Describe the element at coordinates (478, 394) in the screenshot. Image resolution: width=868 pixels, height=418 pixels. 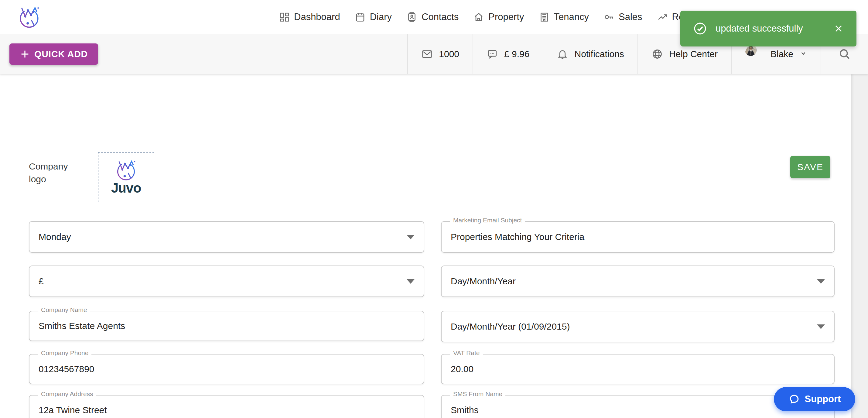
I see `field-label: SMS From Name` at that location.